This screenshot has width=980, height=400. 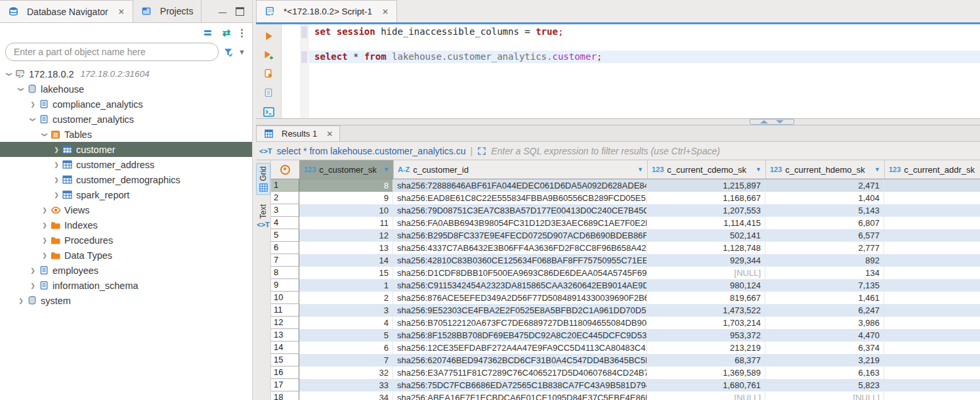 I want to click on row-number: 17, so click(x=285, y=385).